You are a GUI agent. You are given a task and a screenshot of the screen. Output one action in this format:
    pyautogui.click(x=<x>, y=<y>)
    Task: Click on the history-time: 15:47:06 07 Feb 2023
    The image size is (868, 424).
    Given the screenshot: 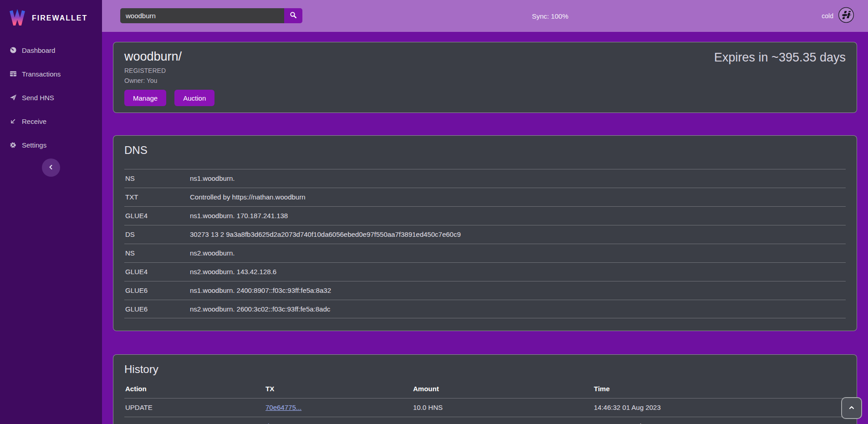 What is the action you would take?
    pyautogui.click(x=720, y=423)
    